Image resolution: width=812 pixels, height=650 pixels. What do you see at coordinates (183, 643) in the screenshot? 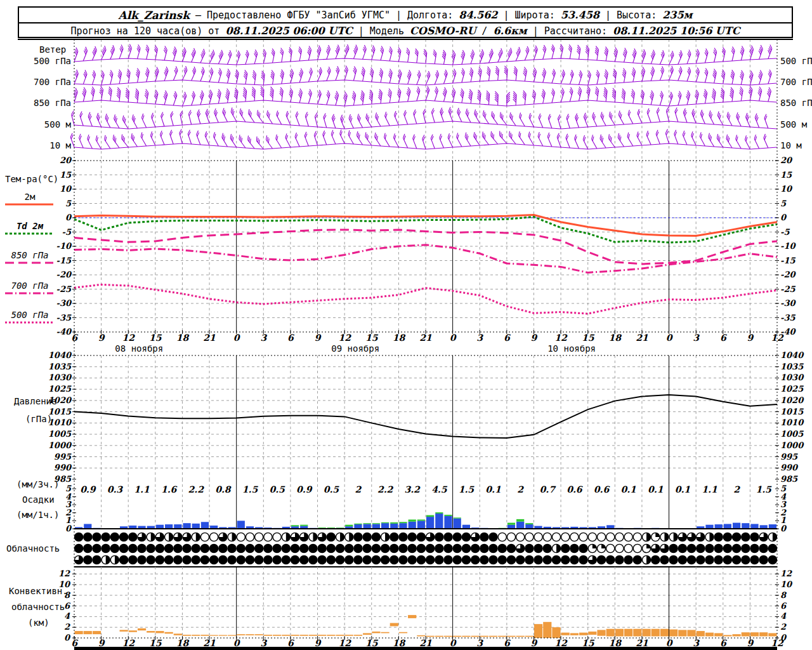
I see `hour-label-bottom: 18` at bounding box center [183, 643].